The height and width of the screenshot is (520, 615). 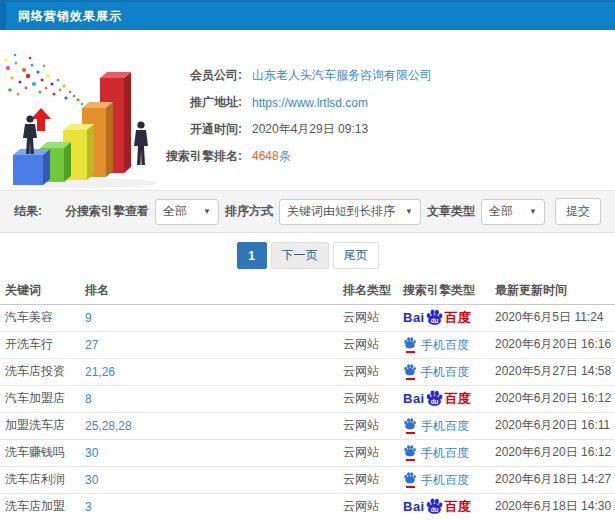 I want to click on keyword-cell: 洗车赚钱吗, so click(x=40, y=452).